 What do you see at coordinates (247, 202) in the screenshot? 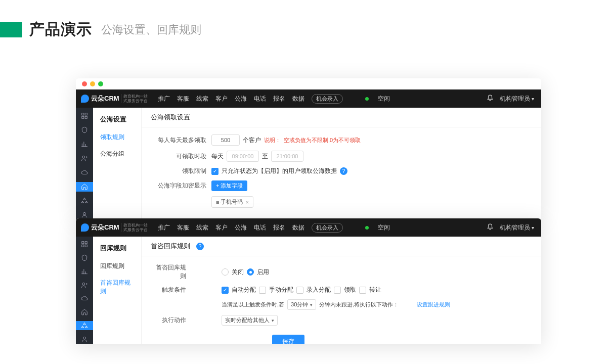
I see `tag-remove-icon: ×` at bounding box center [247, 202].